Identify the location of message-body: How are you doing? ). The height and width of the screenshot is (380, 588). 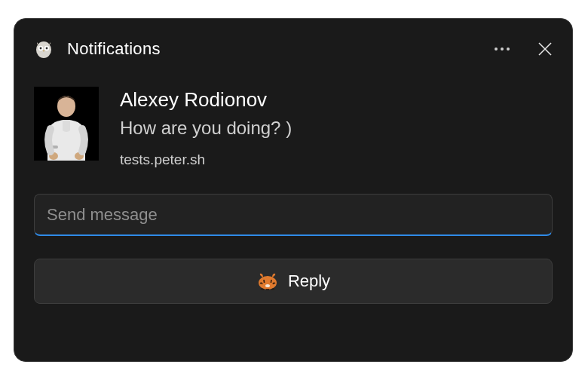
(206, 128).